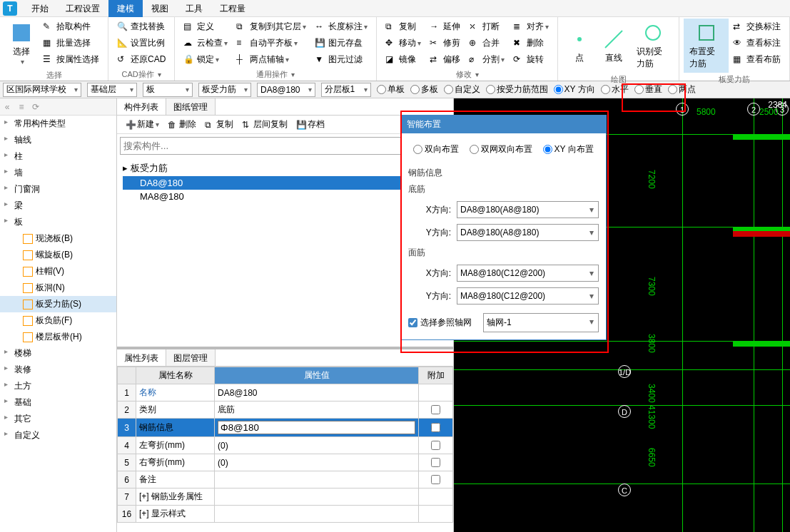  What do you see at coordinates (59, 205) in the screenshot?
I see `tree-item: 梁` at bounding box center [59, 205].